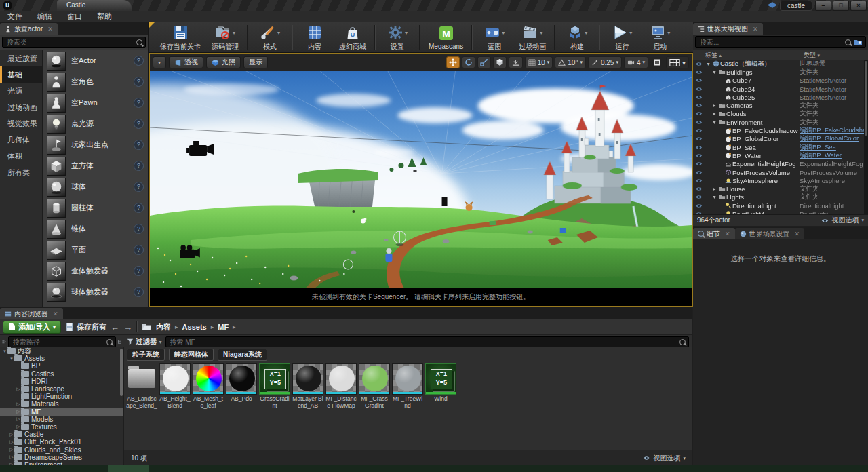 Image resolution: width=868 pixels, height=472 pixels. Describe the element at coordinates (146, 355) in the screenshot. I see `filter-chip-粒子系统: 粒子系统` at that location.